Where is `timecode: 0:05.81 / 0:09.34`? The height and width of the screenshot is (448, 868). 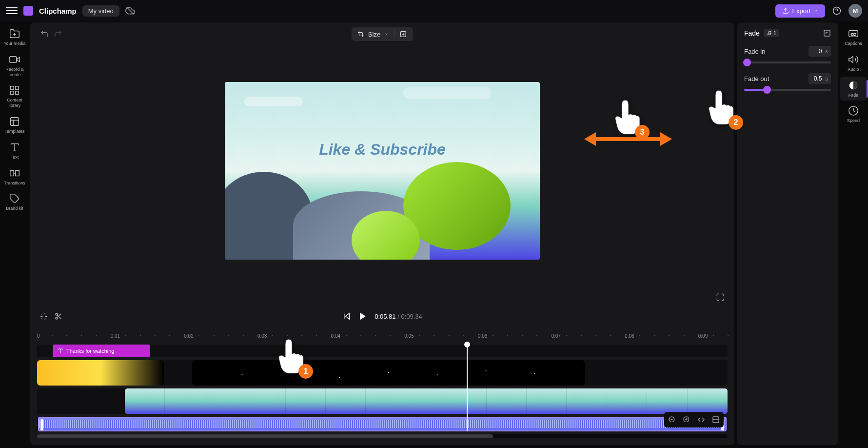
timecode: 0:05.81 / 0:09.34 is located at coordinates (398, 316).